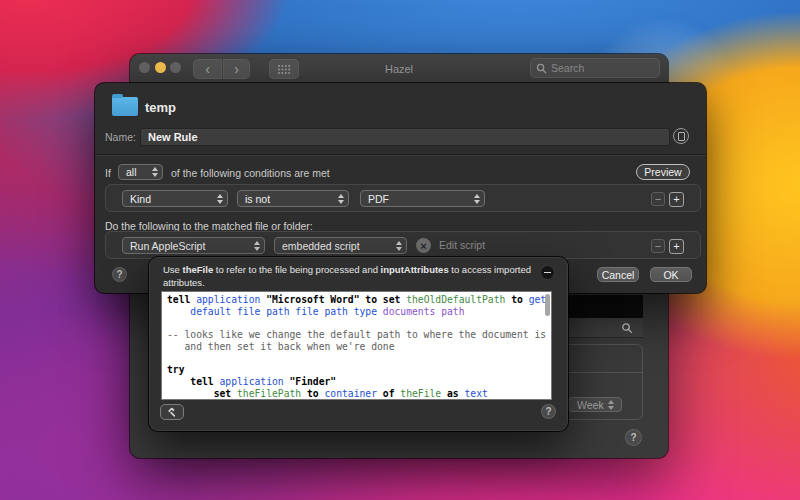 This screenshot has width=800, height=500. Describe the element at coordinates (618, 275) in the screenshot. I see `cancel-label: Cancel` at that location.